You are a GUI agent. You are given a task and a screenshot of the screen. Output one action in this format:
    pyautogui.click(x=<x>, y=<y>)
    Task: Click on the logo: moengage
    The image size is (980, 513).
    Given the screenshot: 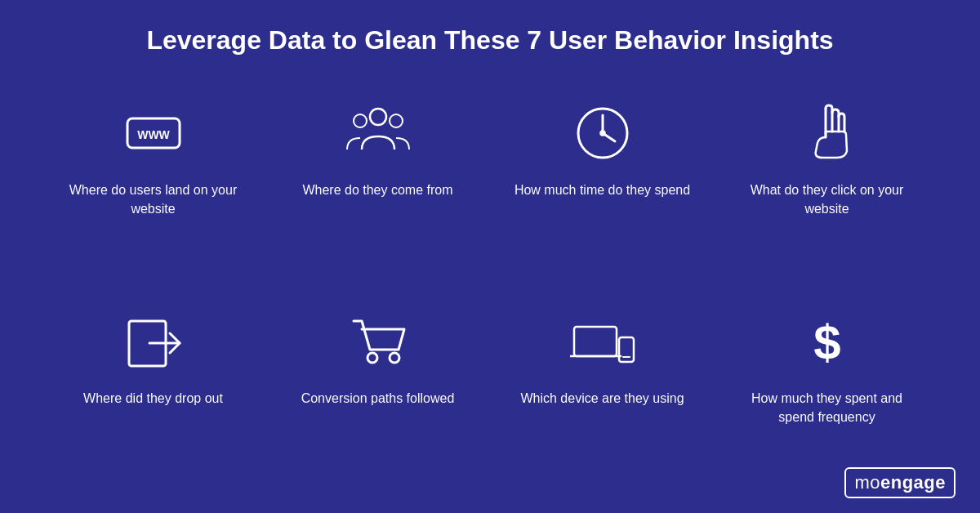 What is the action you would take?
    pyautogui.click(x=900, y=483)
    